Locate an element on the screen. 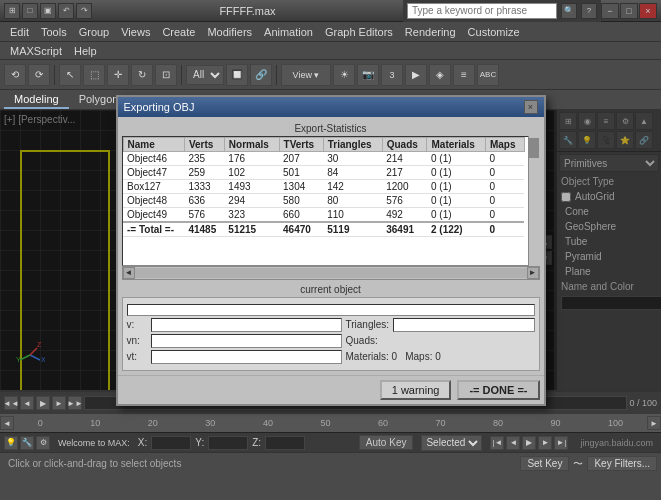 This screenshot has width=661, height=500. render-btn: ▶ is located at coordinates (416, 75).